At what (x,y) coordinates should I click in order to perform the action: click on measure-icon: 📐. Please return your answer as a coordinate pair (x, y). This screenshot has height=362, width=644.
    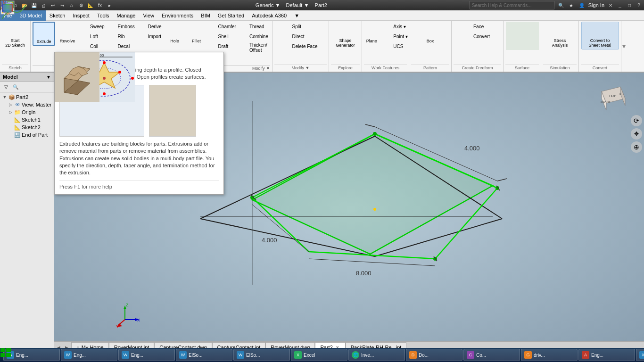
    Looking at the image, I should click on (91, 5).